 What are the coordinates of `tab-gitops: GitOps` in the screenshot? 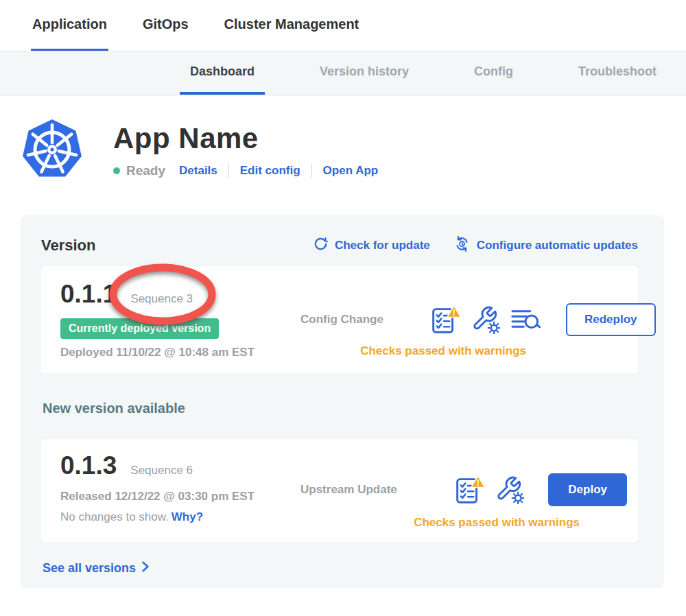 It's located at (166, 25).